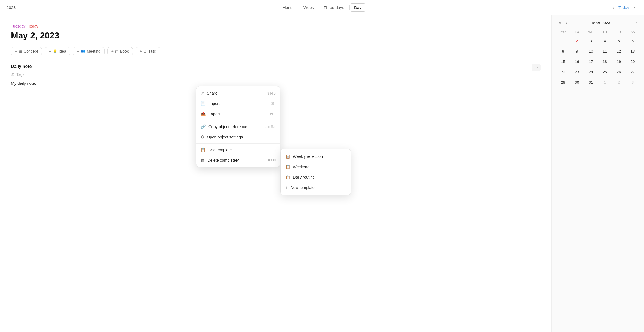  What do you see at coordinates (94, 51) in the screenshot?
I see `meeting-label: Meeting` at bounding box center [94, 51].